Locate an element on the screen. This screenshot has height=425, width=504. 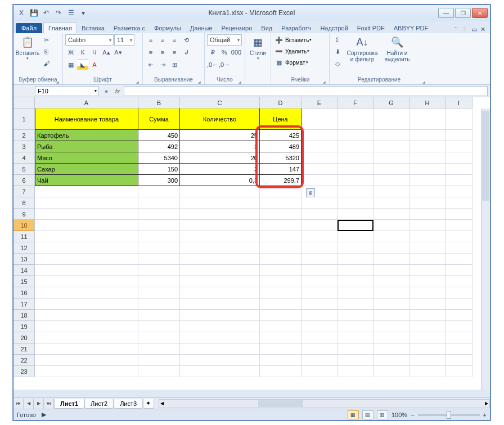
copy-button: ⎘ is located at coordinates (46, 52).